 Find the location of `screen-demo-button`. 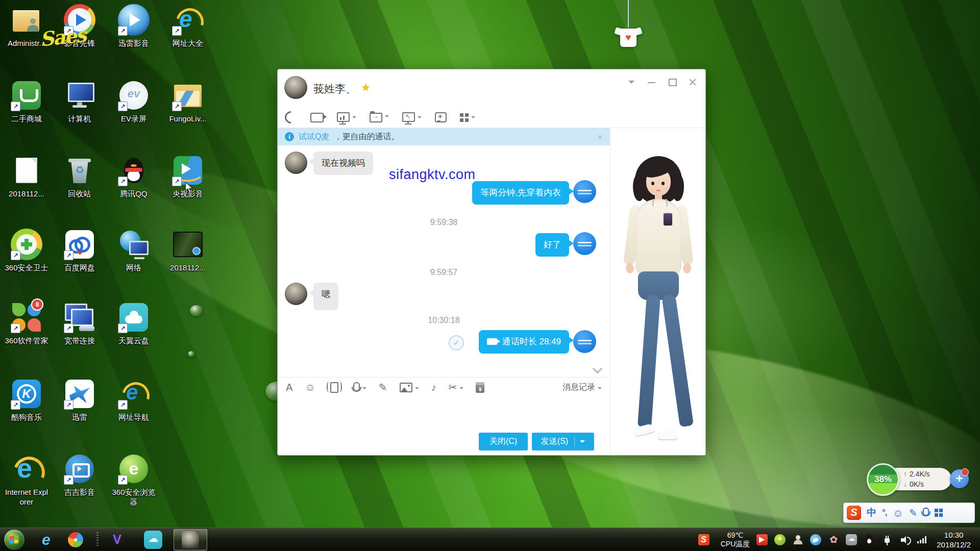

screen-demo-button is located at coordinates (347, 117).